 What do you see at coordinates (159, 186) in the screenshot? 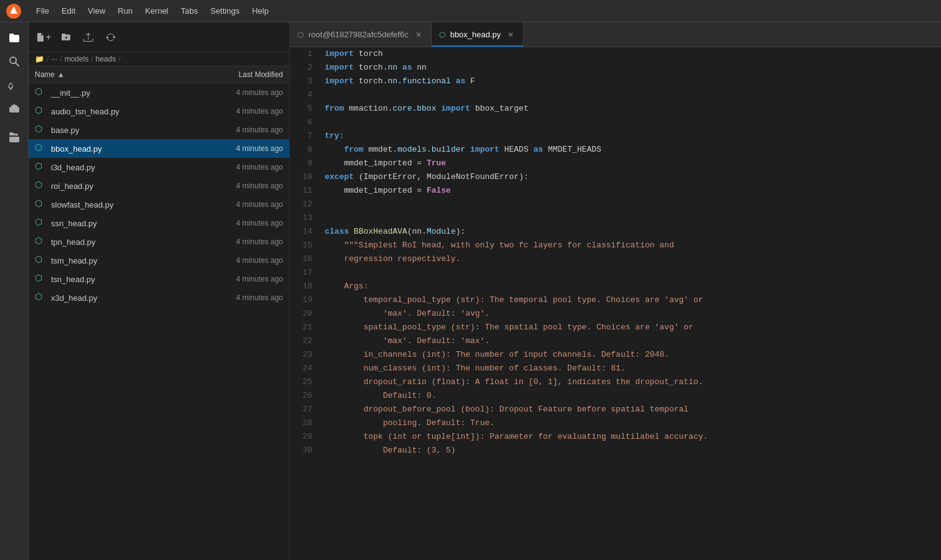
I see `file-item: ⬡ roi_head.py 4 minutes ago` at bounding box center [159, 186].